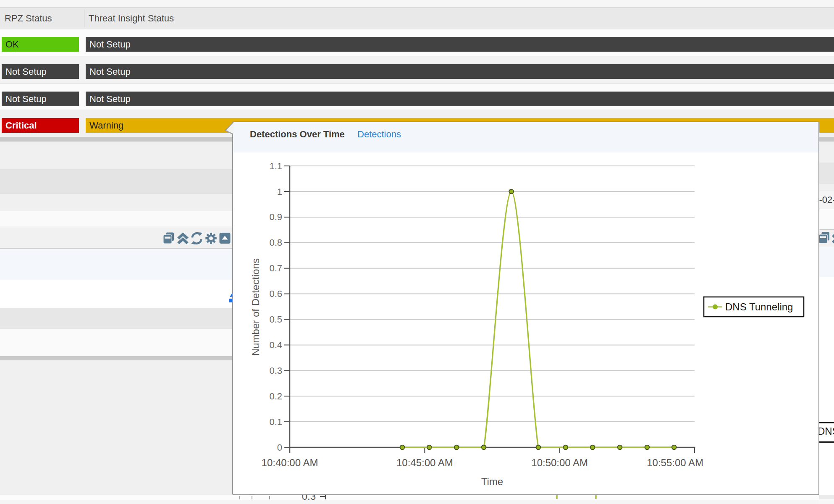 The image size is (834, 504). Describe the element at coordinates (492, 481) in the screenshot. I see `x-axis-title: Time` at that location.